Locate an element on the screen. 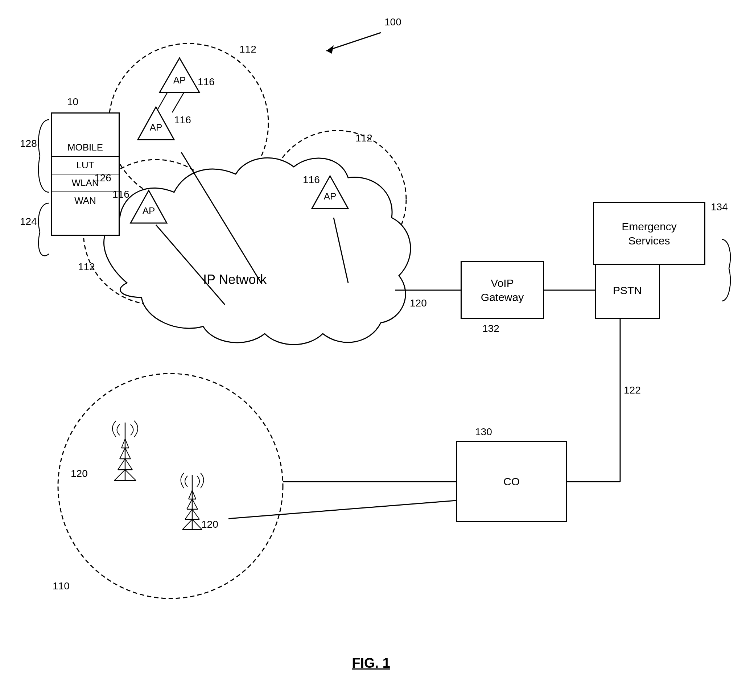 This screenshot has width=742, height=700. ref-10: 10 is located at coordinates (73, 102).